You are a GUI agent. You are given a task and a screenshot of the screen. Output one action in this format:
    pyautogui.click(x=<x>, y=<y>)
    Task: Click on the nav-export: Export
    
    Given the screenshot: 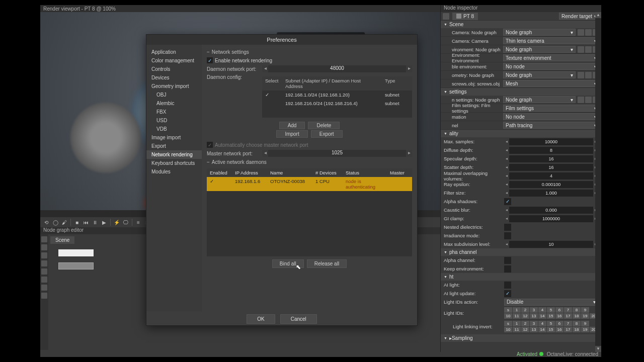 What is the action you would take?
    pyautogui.click(x=174, y=146)
    